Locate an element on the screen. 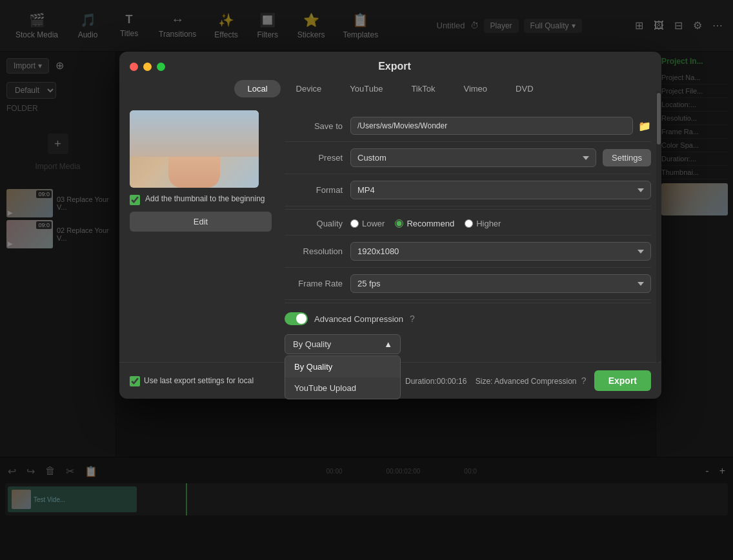 The image size is (733, 560). dropdown-item-by-quality: By Quality is located at coordinates (343, 366).